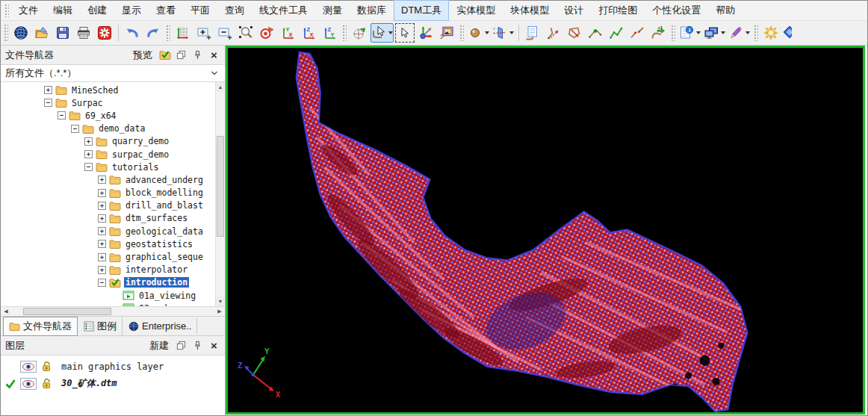  I want to click on tree-item-tutorials: −tutorials, so click(108, 167).